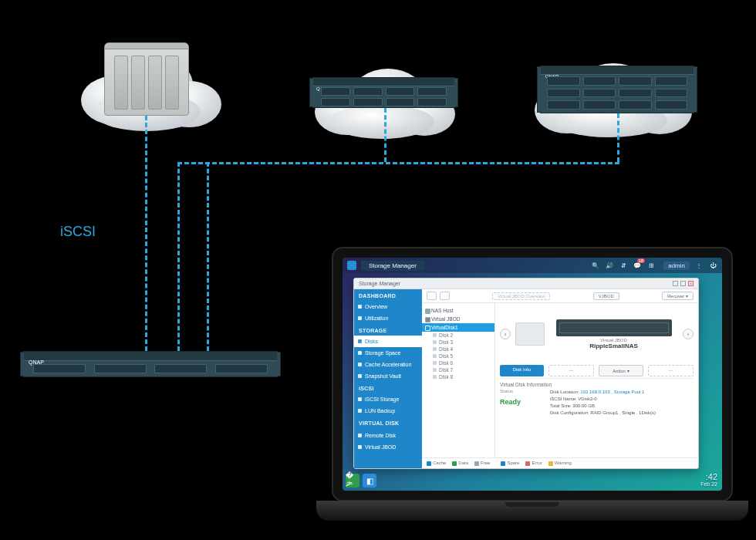 The height and width of the screenshot is (540, 756). I want to click on maximize-button, so click(683, 284).